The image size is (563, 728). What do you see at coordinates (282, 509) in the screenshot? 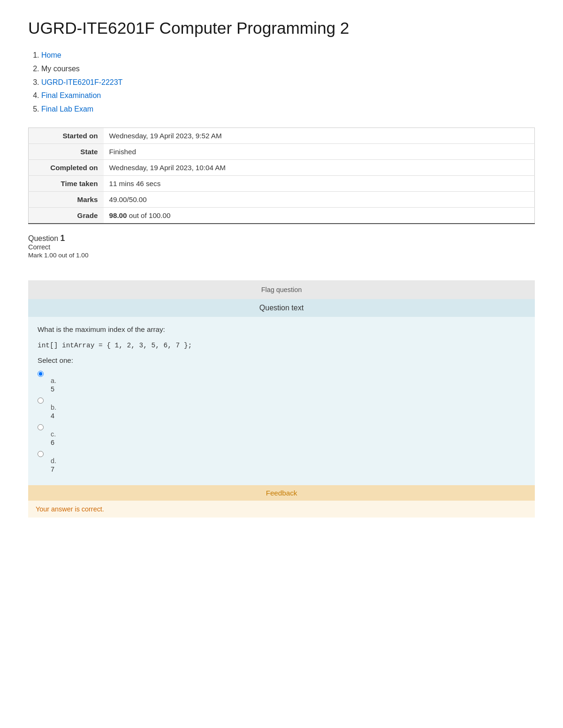
I see `feedback-body: Your answer is correct.` at bounding box center [282, 509].